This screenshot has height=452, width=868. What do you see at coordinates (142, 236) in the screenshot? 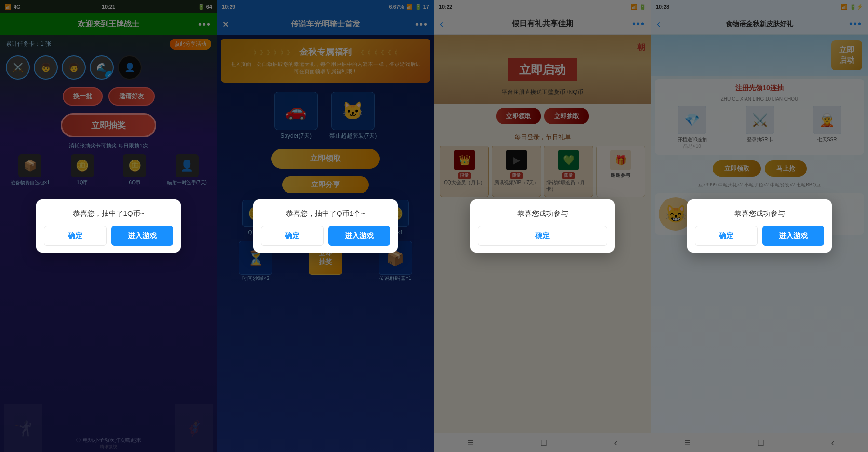
I see `dialog-enter-game-1: 进入游戏` at bounding box center [142, 236].